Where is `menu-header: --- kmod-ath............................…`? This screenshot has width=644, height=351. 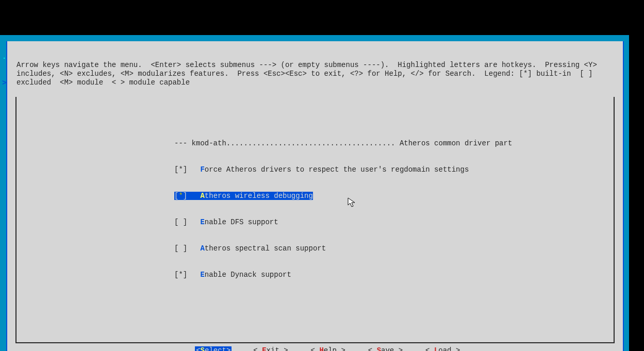
menu-header: --- kmod-ath............................… is located at coordinates (394, 143).